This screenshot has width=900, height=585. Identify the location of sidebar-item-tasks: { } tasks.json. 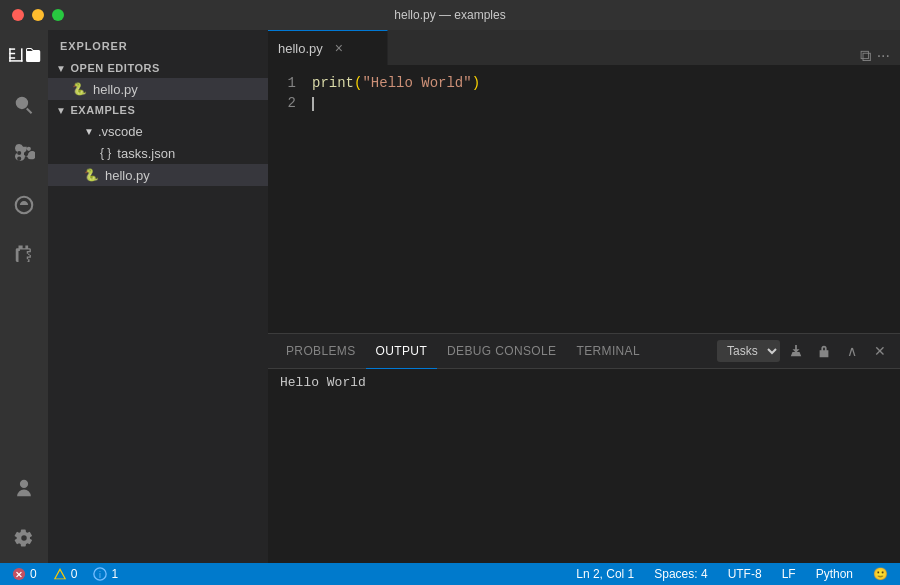
(158, 153).